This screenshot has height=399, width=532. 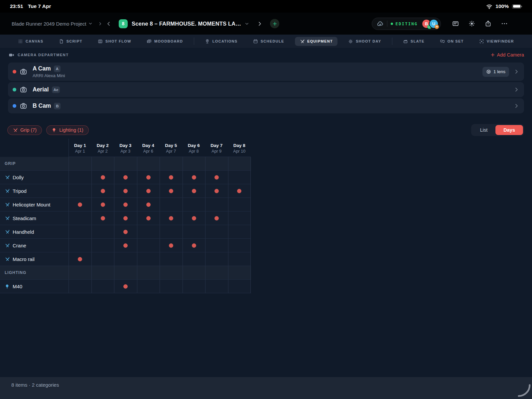 What do you see at coordinates (472, 24) in the screenshot?
I see `brightness-icon` at bounding box center [472, 24].